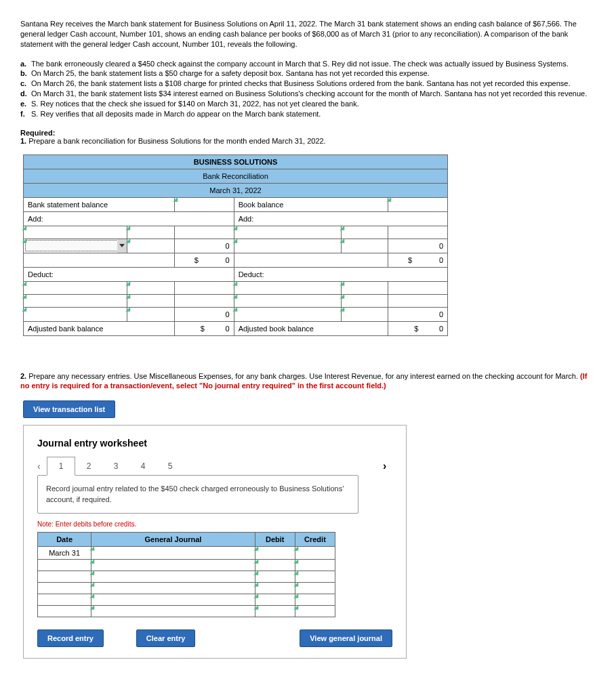 This screenshot has height=683, width=616. What do you see at coordinates (173, 539) in the screenshot?
I see `col-general-journal: General Journal` at bounding box center [173, 539].